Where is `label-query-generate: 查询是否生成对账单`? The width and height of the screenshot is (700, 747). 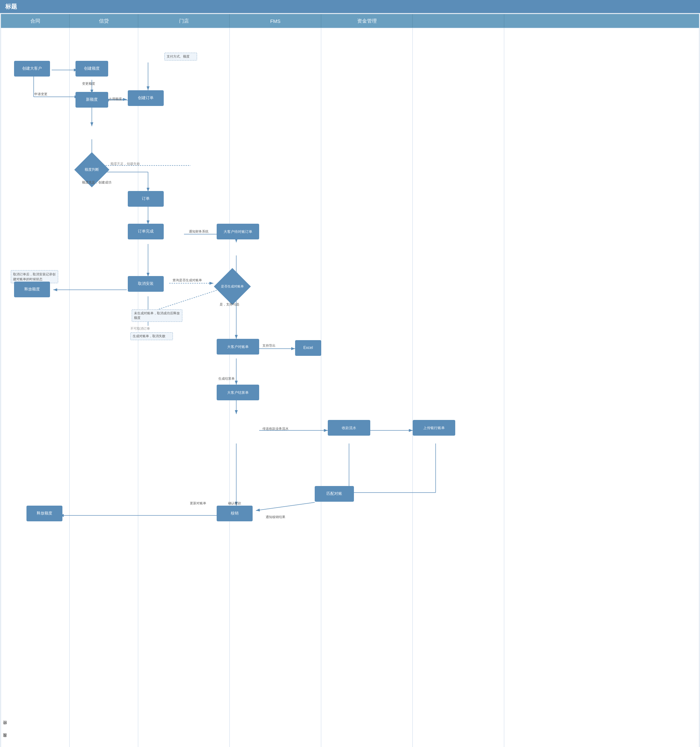 label-query-generate: 查询是否生成对账单 is located at coordinates (187, 280).